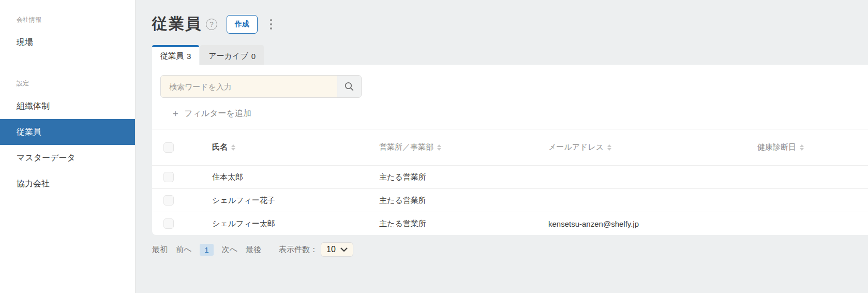  I want to click on column-label: メールアドレス, so click(576, 147).